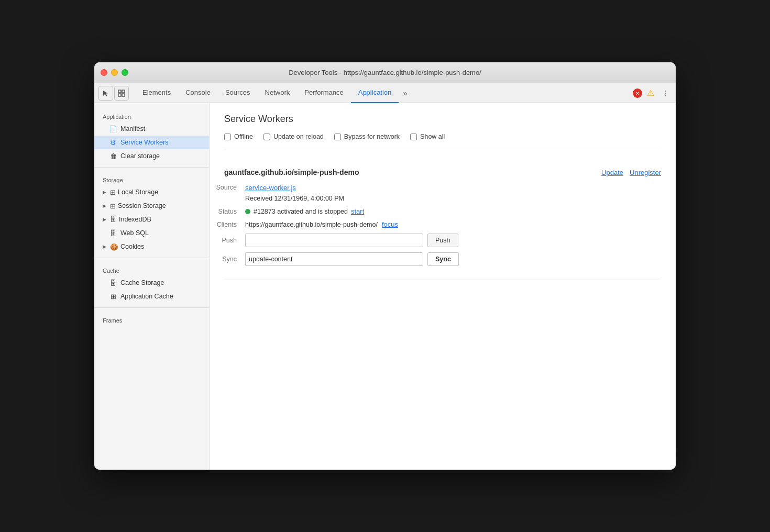 The width and height of the screenshot is (770, 532). I want to click on clients-value: https://gauntface.github.io/simple-push-…, so click(322, 224).